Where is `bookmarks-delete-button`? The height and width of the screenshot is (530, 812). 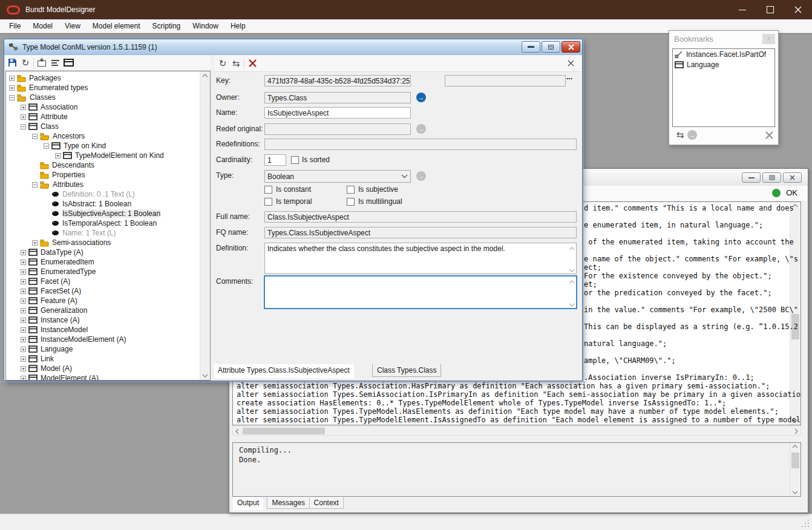 bookmarks-delete-button is located at coordinates (769, 135).